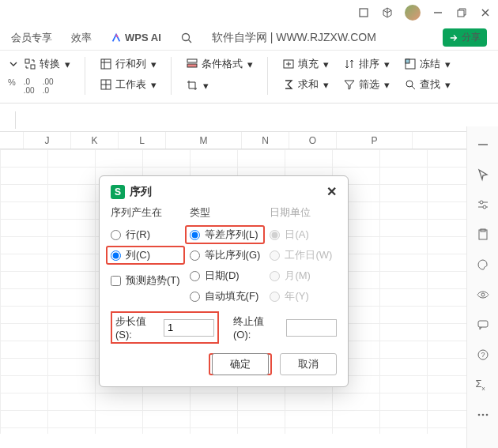  What do you see at coordinates (483, 385) in the screenshot?
I see `formula-sigma-icon: Σx` at bounding box center [483, 385].